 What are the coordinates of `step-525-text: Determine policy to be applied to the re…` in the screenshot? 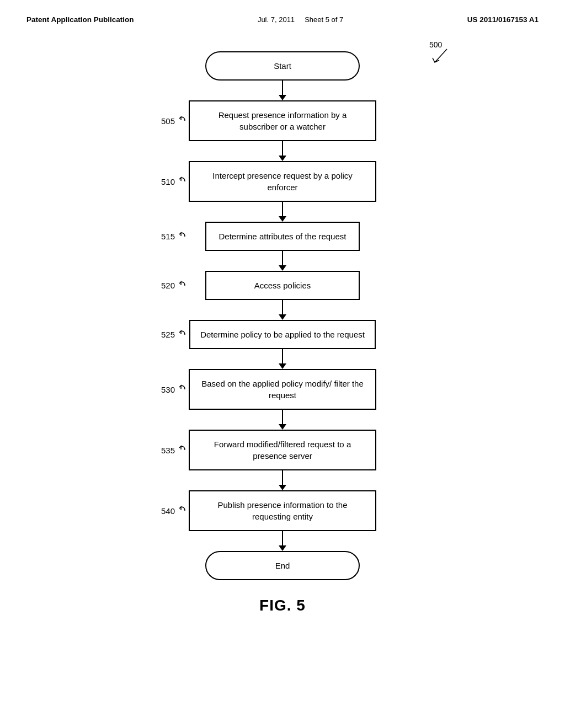 It's located at (282, 334).